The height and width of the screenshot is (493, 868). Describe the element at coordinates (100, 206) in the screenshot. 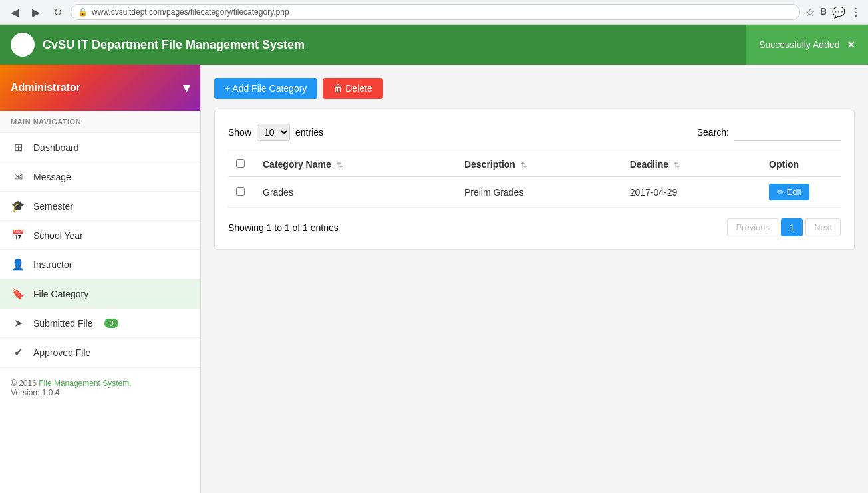

I see `sidebar-item-semester: 🎓 Semester` at that location.